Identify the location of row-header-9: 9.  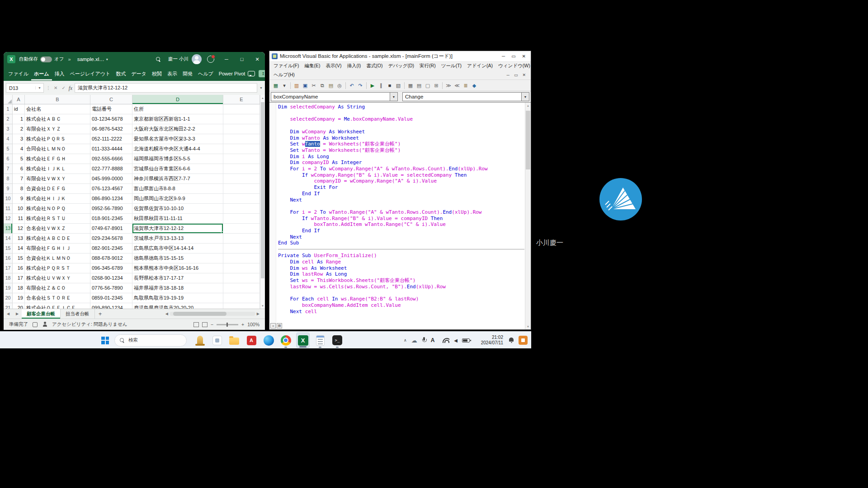
(8, 189).